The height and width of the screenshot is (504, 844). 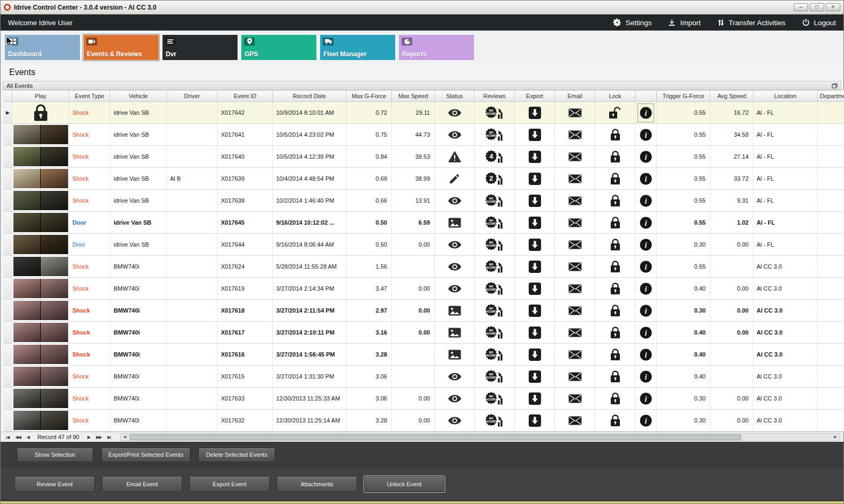 What do you see at coordinates (246, 96) in the screenshot?
I see `column-header-event-id: Event ID` at bounding box center [246, 96].